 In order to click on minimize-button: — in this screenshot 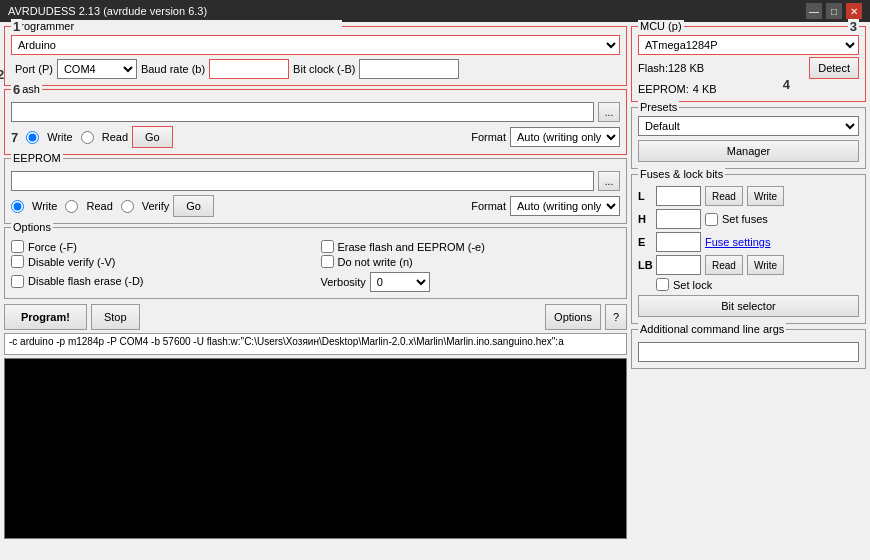, I will do `click(814, 11)`.